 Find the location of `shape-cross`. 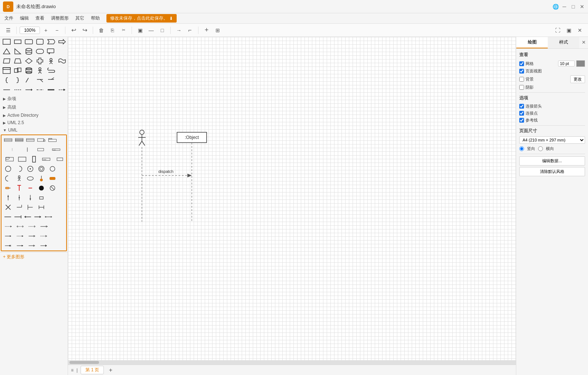

shape-cross is located at coordinates (40, 61).